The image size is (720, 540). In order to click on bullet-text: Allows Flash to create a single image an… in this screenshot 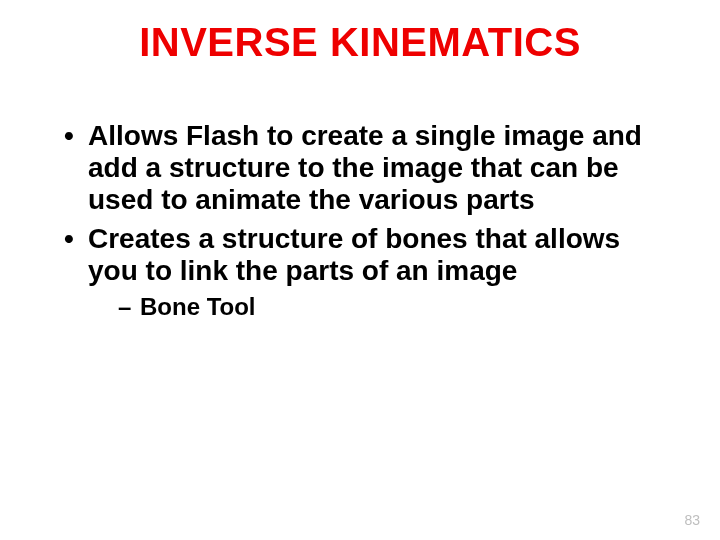, I will do `click(365, 168)`.